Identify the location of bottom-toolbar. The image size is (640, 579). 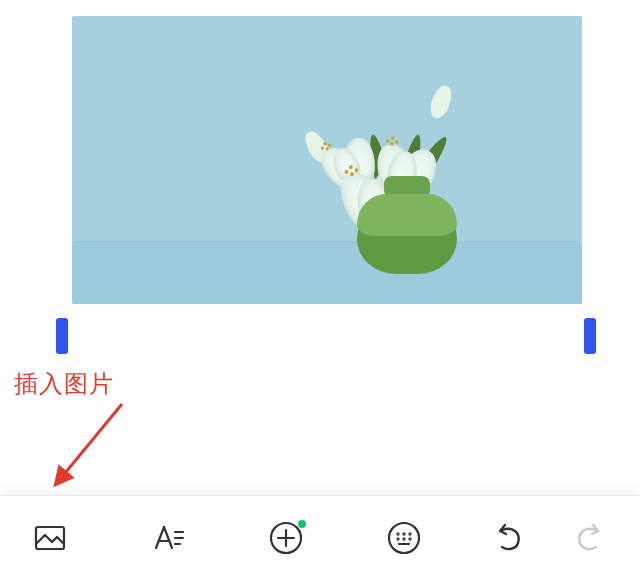
(320, 537).